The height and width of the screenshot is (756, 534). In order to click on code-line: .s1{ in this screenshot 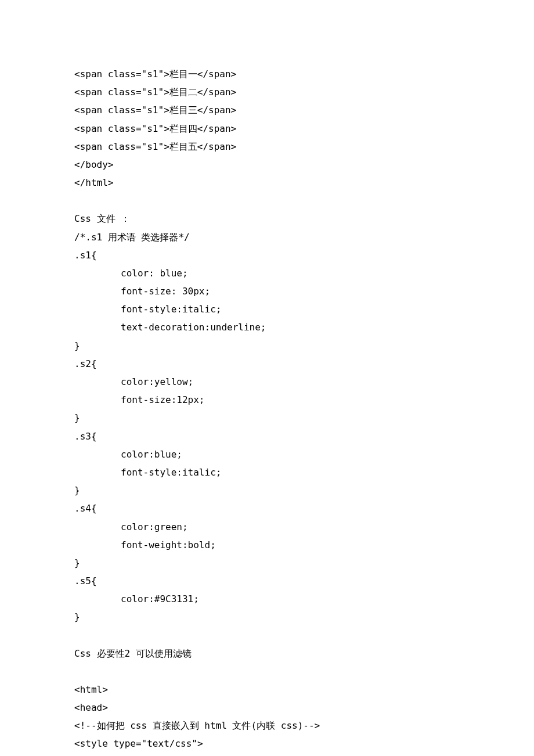, I will do `click(266, 255)`.